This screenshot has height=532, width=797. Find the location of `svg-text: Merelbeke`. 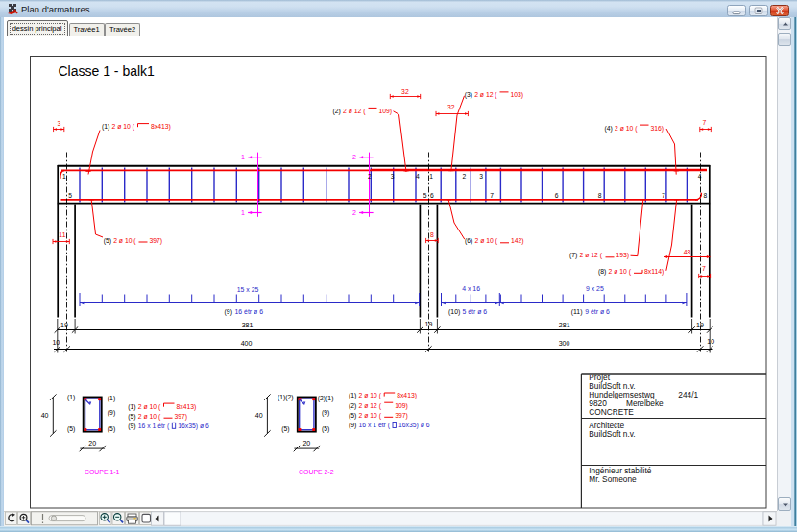

svg-text: Merelbeke is located at coordinates (645, 403).